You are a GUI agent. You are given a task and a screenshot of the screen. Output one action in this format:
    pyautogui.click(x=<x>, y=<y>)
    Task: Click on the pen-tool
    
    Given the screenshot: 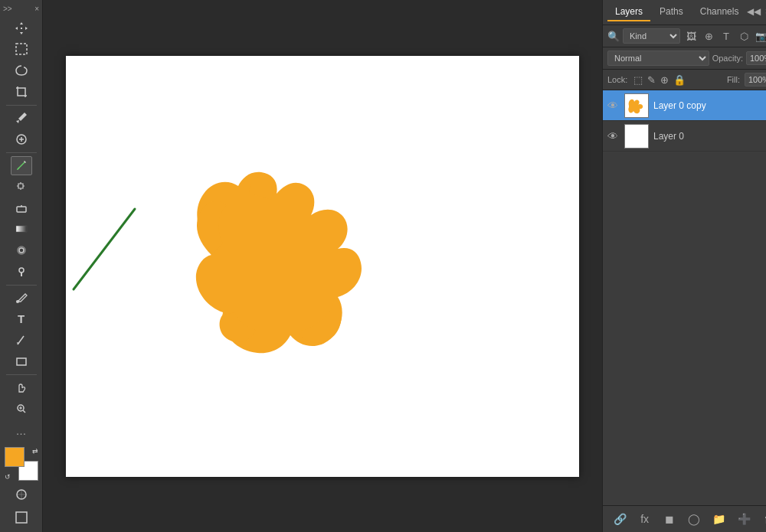 What is the action you would take?
    pyautogui.click(x=21, y=298)
    